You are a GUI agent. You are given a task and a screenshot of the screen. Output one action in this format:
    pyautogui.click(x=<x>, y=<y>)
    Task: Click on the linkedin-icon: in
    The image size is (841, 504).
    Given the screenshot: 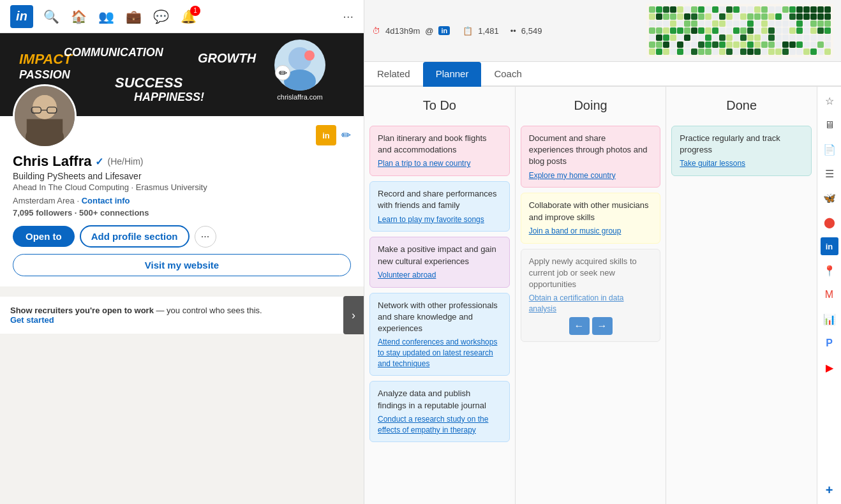 What is the action you would take?
    pyautogui.click(x=830, y=246)
    